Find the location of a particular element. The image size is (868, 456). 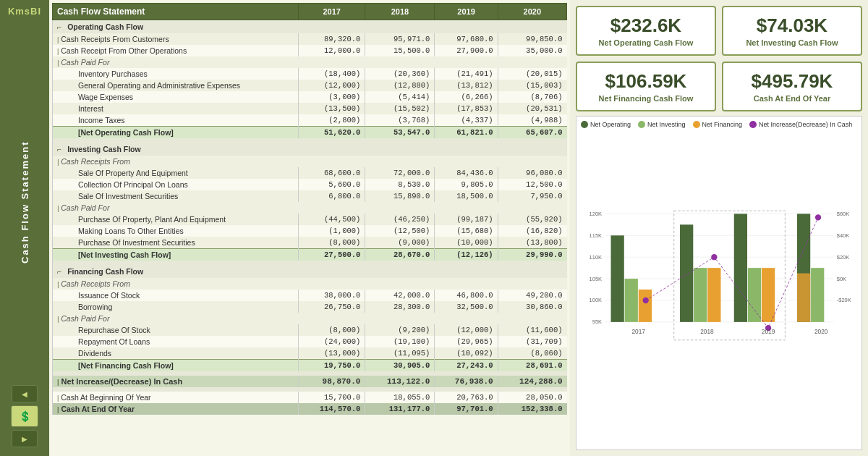

svg-text: $20K is located at coordinates (843, 258).